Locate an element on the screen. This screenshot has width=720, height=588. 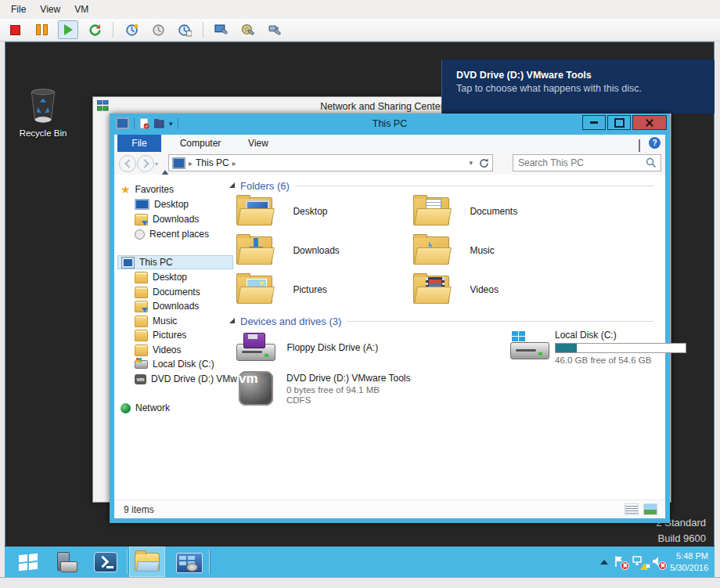
tile-floppy-drive: Floppy Disk Drive (A:) is located at coordinates (307, 348).